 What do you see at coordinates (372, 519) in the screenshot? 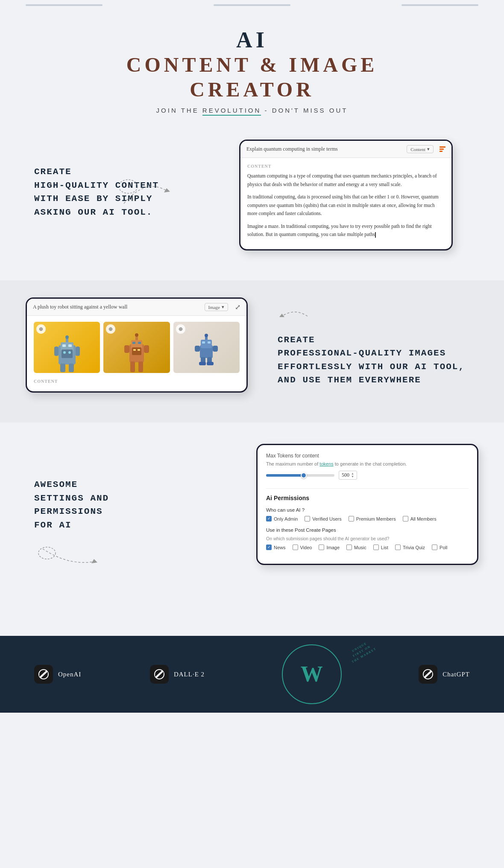
I see `checkbox-premium-members: Premium Members` at bounding box center [372, 519].